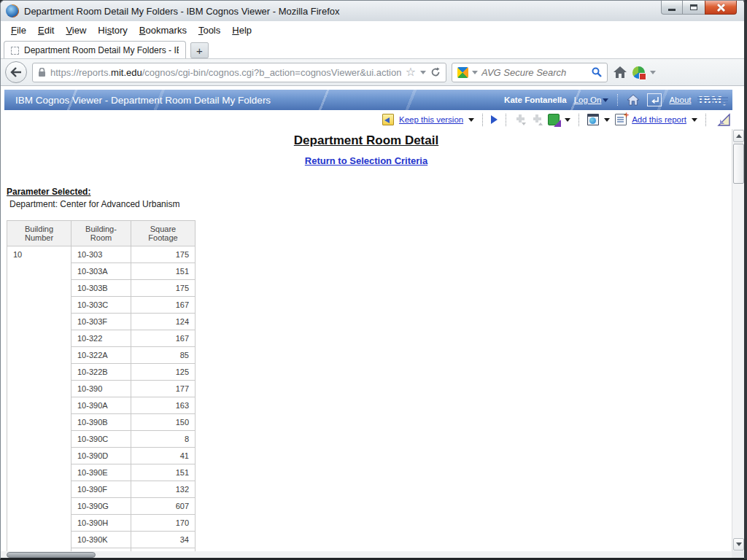 The height and width of the screenshot is (560, 747). What do you see at coordinates (101, 400) in the screenshot?
I see `report-table-body: 1010-30317510-303A15110-303B17510-303C16…` at bounding box center [101, 400].